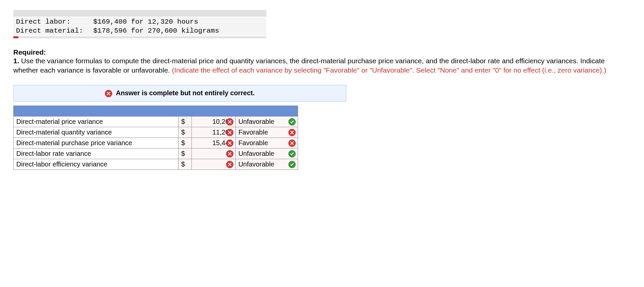 The image size is (644, 287). Describe the element at coordinates (96, 122) in the screenshot. I see `variance-label: Direct-material price variance` at that location.